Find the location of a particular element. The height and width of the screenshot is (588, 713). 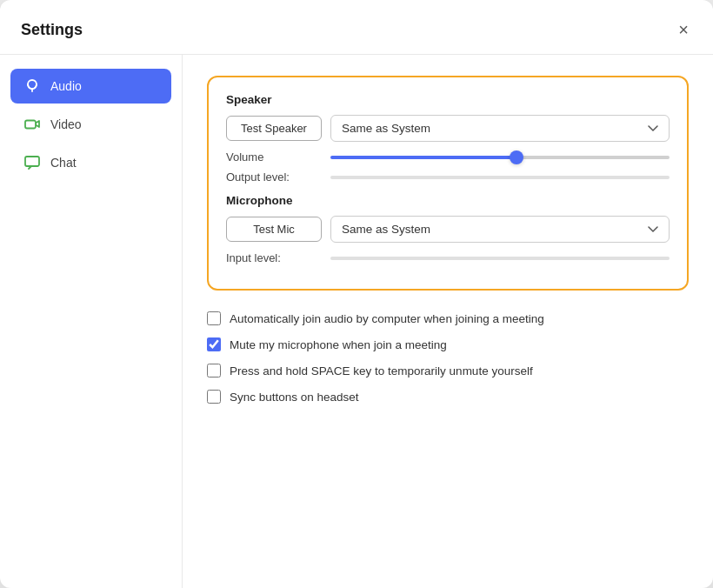

auto-join-checkbox is located at coordinates (214, 318).